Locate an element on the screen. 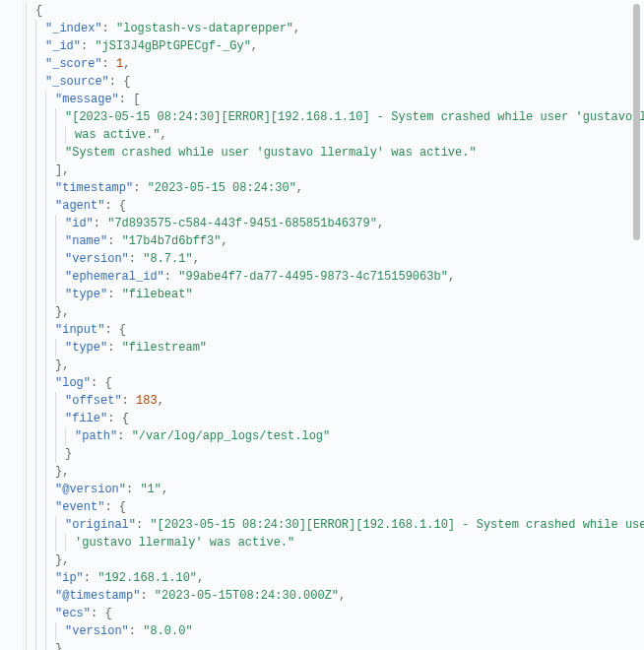 Image resolution: width=644 pixels, height=650 pixels. token-key: "_source" is located at coordinates (77, 82).